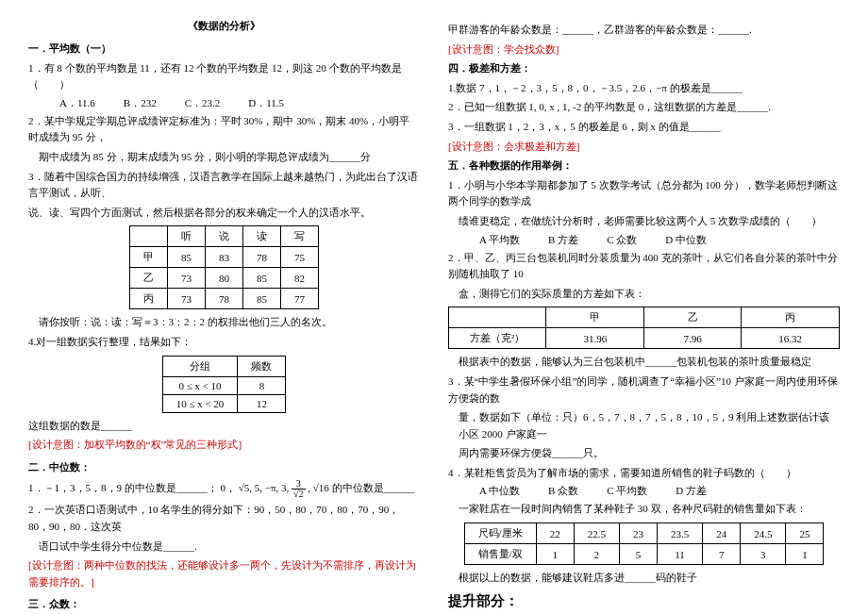 The width and height of the screenshot is (868, 614). What do you see at coordinates (225, 185) in the screenshot?
I see `q3-line-a: 3．随着中国综合国力的持续增强，汉语言教学在国际上越来越热门，为此出台了汉语言平…` at bounding box center [225, 185].